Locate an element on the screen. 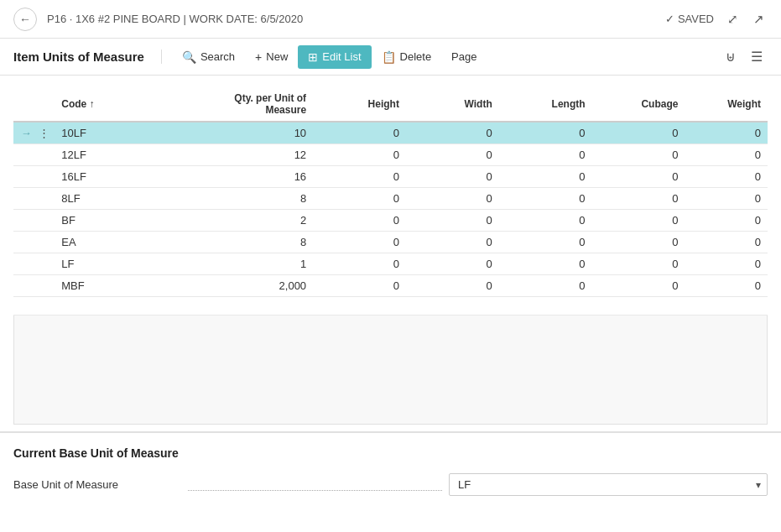 Image resolution: width=781 pixels, height=532 pixels. page-breadcrumb: P16 · 1X6 #2 PINE BOARD | WORK DATE: 6/5… is located at coordinates (351, 18).